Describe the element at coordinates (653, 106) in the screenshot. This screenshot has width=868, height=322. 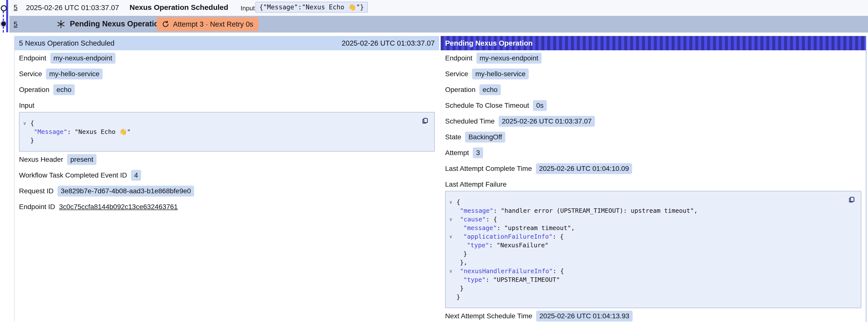
I see `field-row-schedule-to-close-timeout: Schedule To Close Timeout0s` at that location.